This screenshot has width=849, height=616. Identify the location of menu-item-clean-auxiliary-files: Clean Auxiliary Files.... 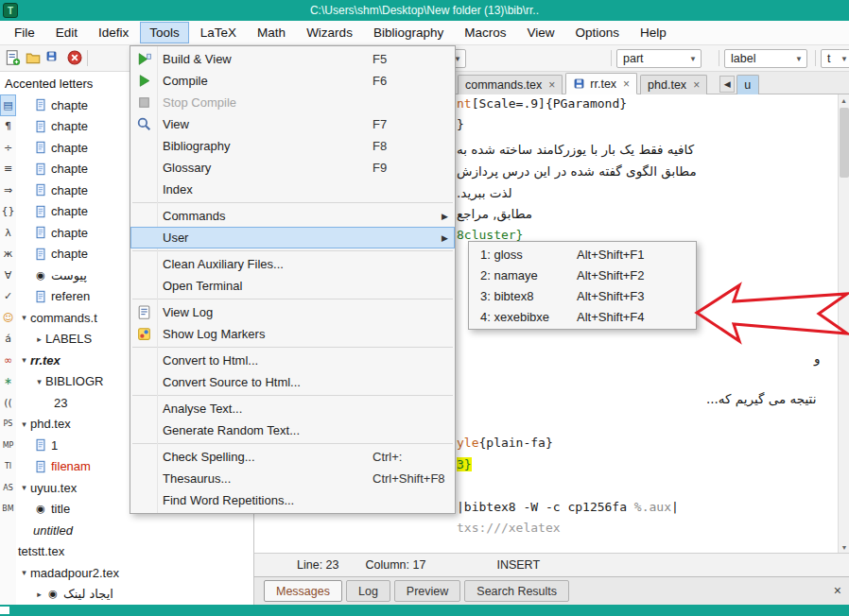
(293, 265).